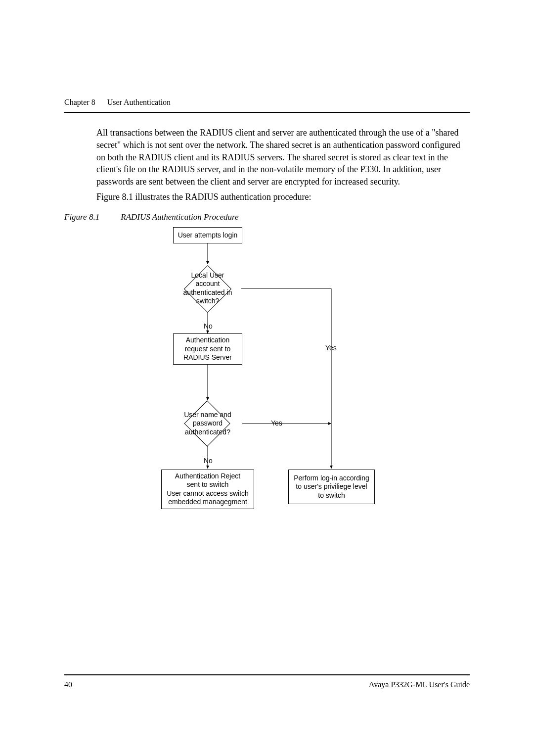 The width and height of the screenshot is (534, 756). I want to click on page-number: 40, so click(68, 685).